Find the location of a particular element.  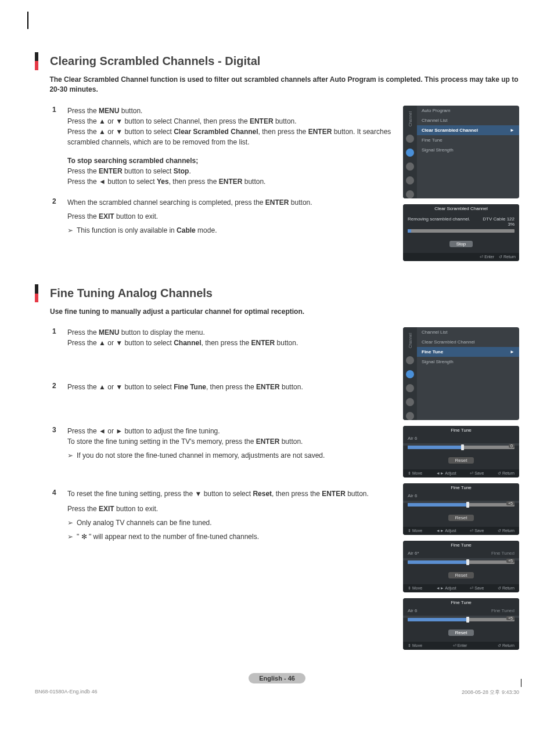

osd-fine-tune-0: Fine TuneAir 60Reset⇕ Move◄► Adjust⏎ Sav… is located at coordinates (461, 451).